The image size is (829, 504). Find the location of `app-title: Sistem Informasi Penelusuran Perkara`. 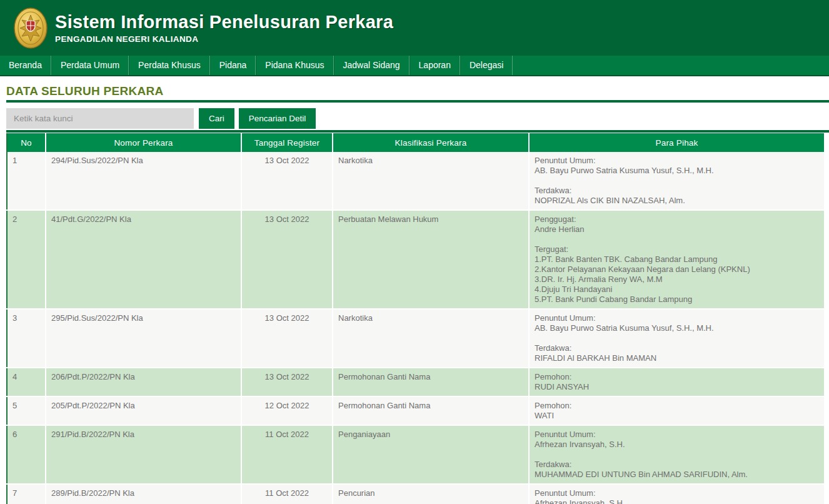

app-title: Sistem Informasi Penelusuran Perkara is located at coordinates (224, 23).